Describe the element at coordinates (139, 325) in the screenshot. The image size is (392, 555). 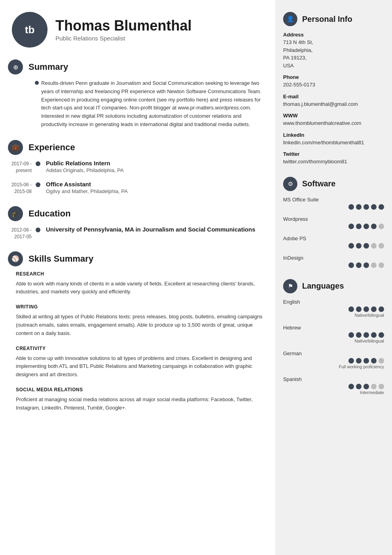
I see `skill-cat-desc-1: Skilled at writing all types of Public R…` at that location.